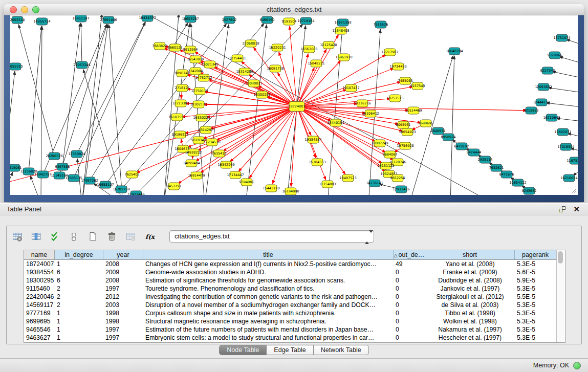 The height and width of the screenshot is (372, 588). I want to click on table-row: 977716911998Corpus callosum shape and si…, so click(290, 313).